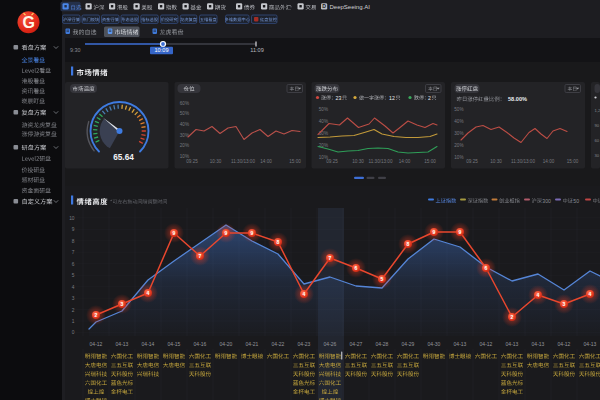 This screenshot has height=400, width=600. Describe the element at coordinates (392, 98) in the screenshot. I see `svg-text: 12` at that location.